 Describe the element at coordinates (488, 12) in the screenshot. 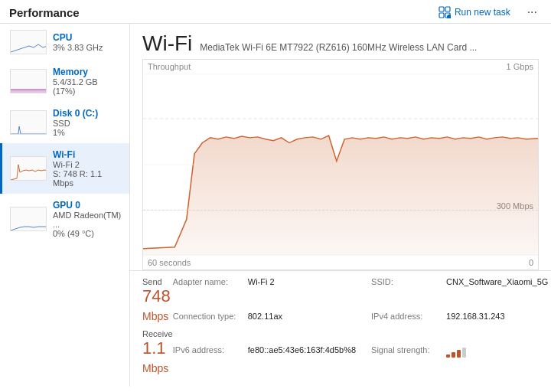

I see `header-actions: + Run new task ···` at that location.